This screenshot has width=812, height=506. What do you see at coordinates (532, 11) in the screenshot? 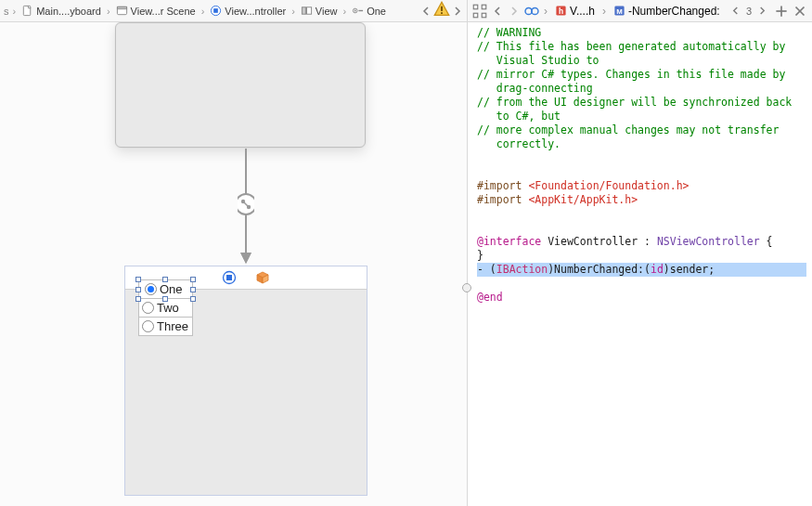
I see `related-items-icon` at bounding box center [532, 11].